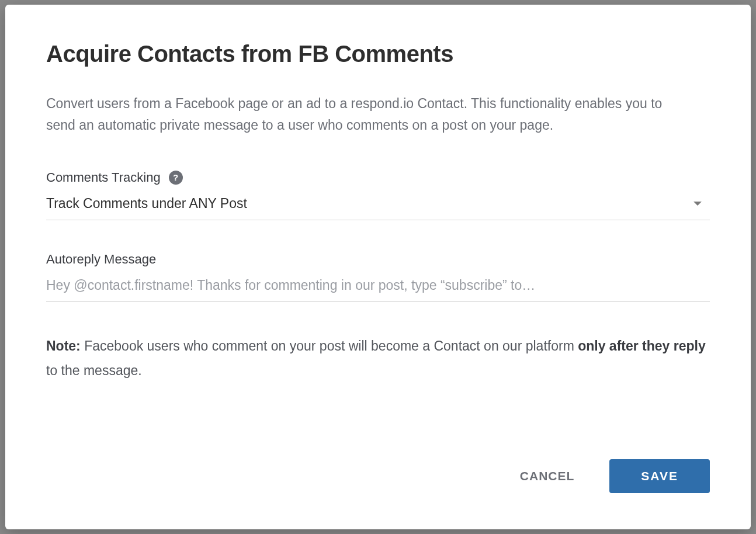 This screenshot has height=534, width=756. Describe the element at coordinates (547, 476) in the screenshot. I see `cancel-button: CANCEL` at that location.